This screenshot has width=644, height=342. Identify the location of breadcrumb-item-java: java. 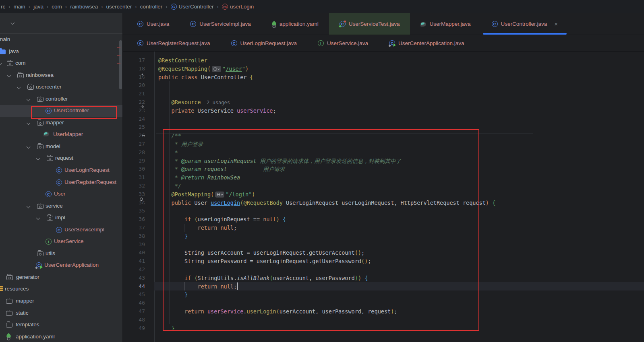
(39, 6).